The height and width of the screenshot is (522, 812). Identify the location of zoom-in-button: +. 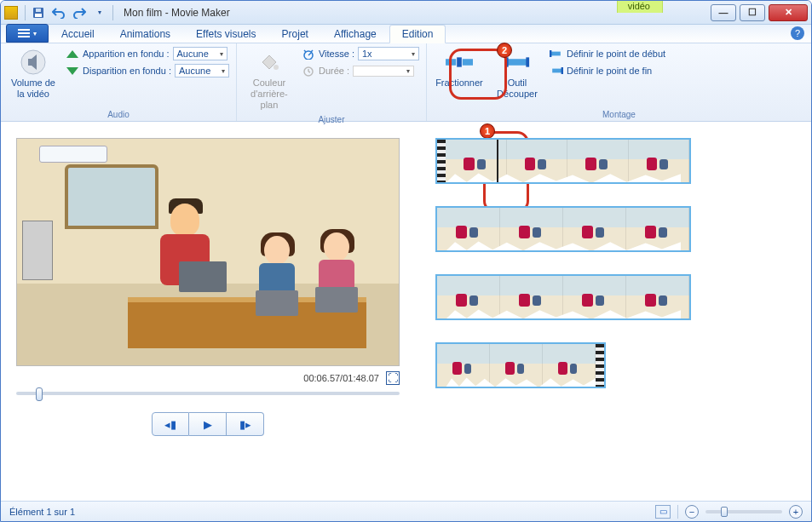
(796, 512).